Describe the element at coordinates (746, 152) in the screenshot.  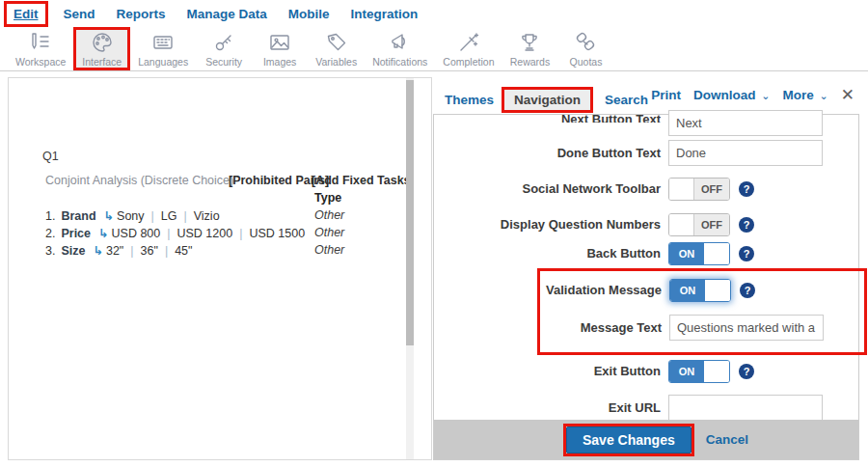
I see `done-button-text-input` at that location.